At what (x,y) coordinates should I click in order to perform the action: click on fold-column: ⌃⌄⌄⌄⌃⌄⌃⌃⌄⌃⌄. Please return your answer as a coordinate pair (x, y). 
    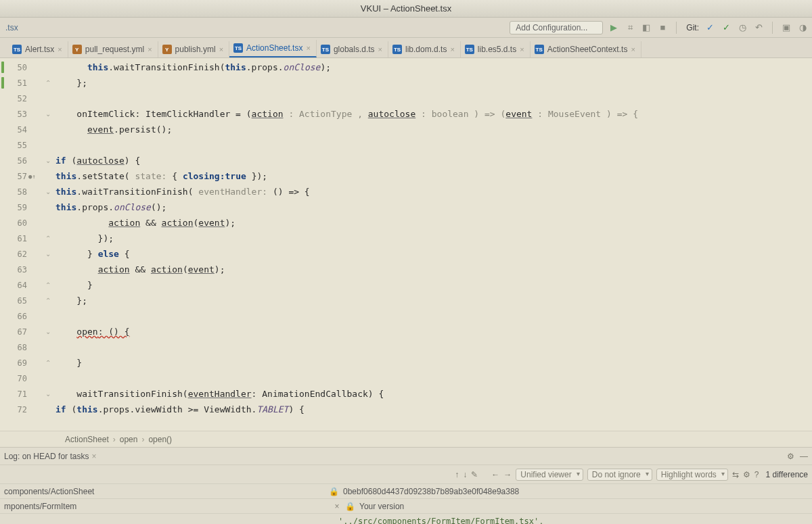
    Looking at the image, I should click on (48, 245).